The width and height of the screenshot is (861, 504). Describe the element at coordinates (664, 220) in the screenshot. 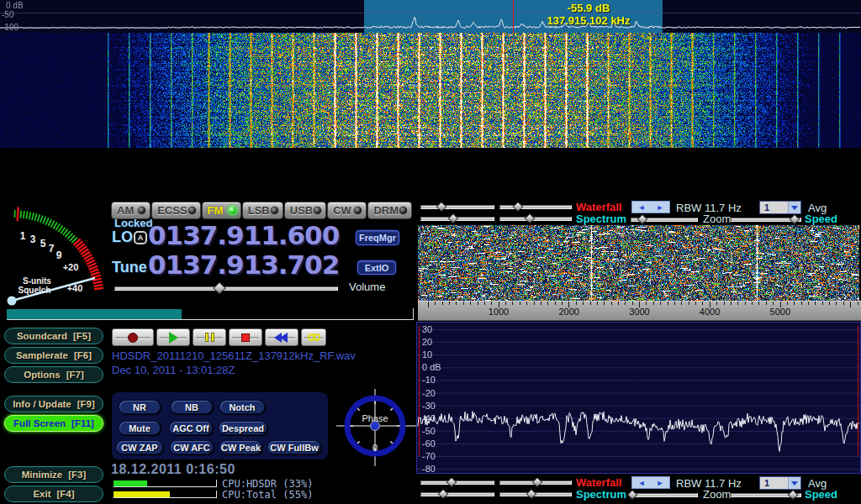

I see `zoom-slider` at that location.